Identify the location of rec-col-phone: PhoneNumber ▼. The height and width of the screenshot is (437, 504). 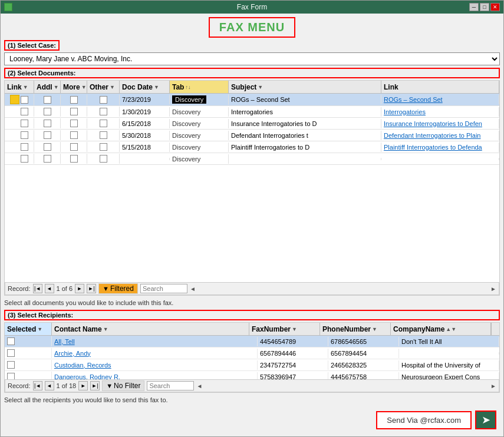
(355, 329).